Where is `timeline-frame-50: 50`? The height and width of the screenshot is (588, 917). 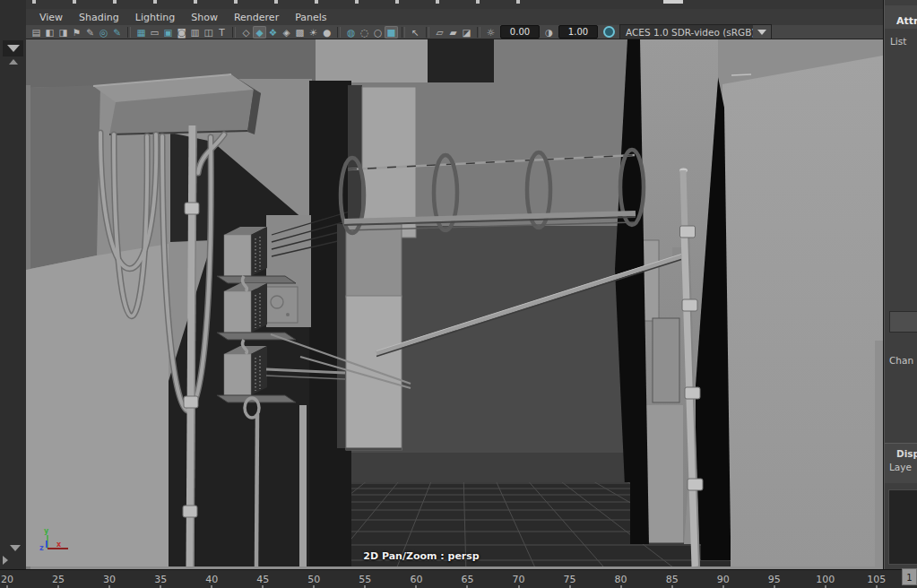
timeline-frame-50: 50 is located at coordinates (314, 579).